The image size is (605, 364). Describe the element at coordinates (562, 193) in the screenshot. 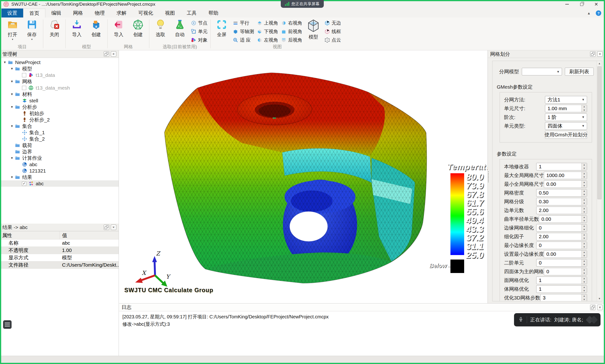

I see `param-spinbox: 0.50▲▼` at that location.